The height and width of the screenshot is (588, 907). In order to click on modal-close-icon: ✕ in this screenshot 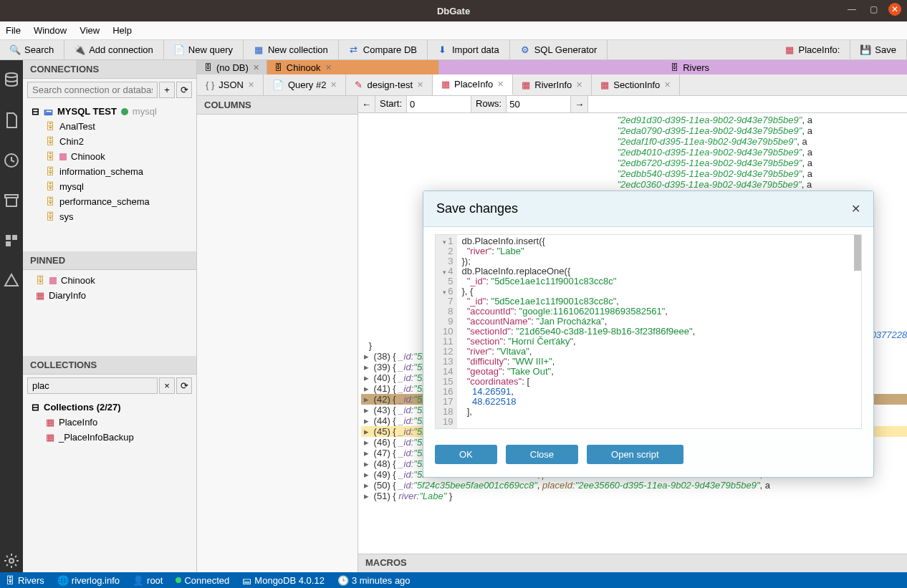, I will do `click(855, 209)`.